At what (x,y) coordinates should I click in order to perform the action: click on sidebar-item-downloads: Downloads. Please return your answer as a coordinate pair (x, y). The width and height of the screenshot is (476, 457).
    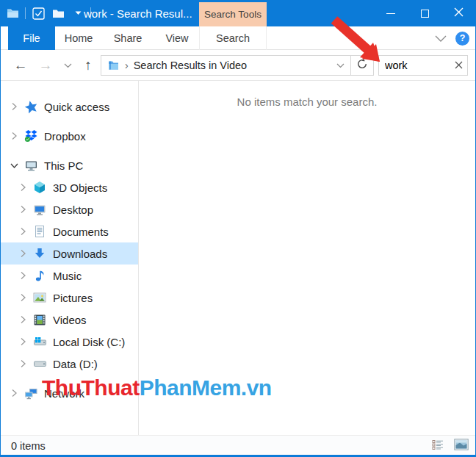
    Looking at the image, I should click on (69, 253).